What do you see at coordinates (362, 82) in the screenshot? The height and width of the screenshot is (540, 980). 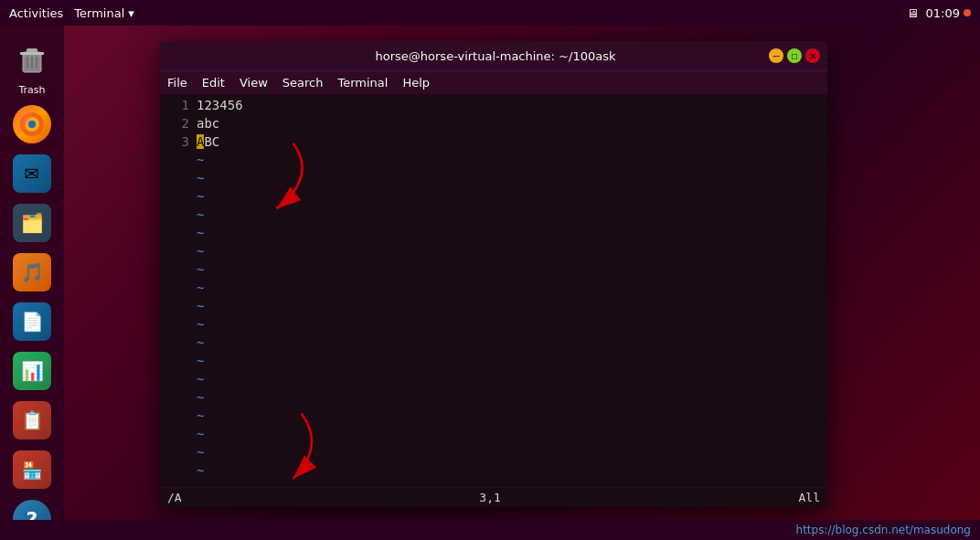 I see `menu-terminal: Terminal` at bounding box center [362, 82].